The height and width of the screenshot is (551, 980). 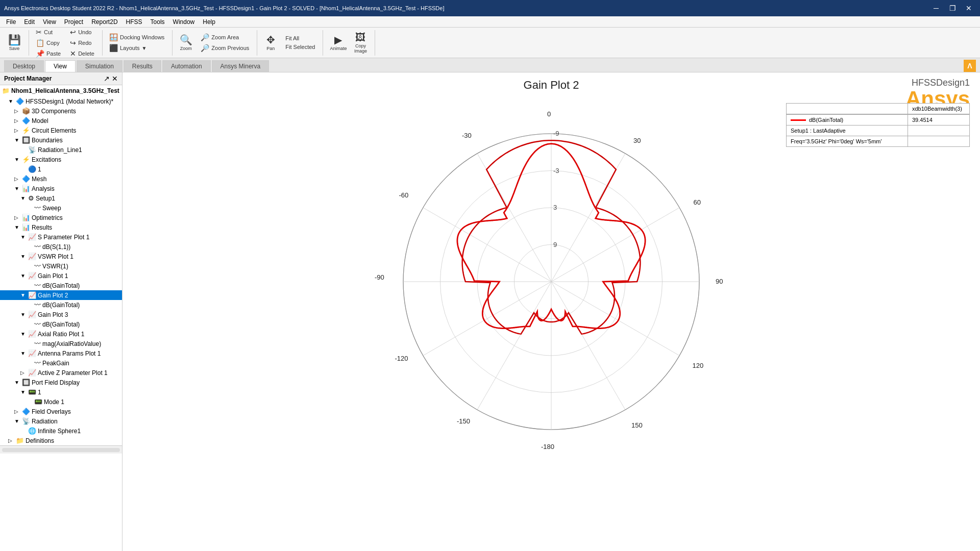 What do you see at coordinates (50, 22) in the screenshot?
I see `menu-view: View` at bounding box center [50, 22].